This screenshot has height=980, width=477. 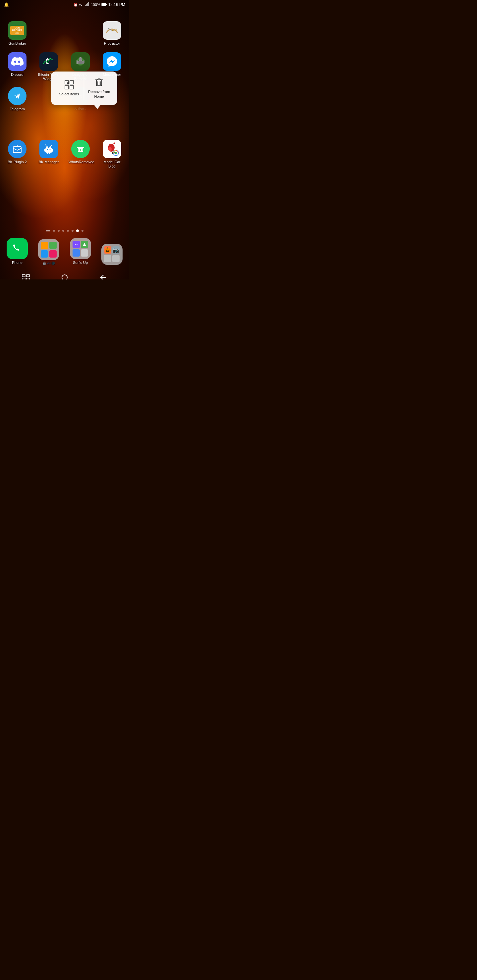 What do you see at coordinates (17, 96) in the screenshot?
I see `telegram-svg` at bounding box center [17, 96].